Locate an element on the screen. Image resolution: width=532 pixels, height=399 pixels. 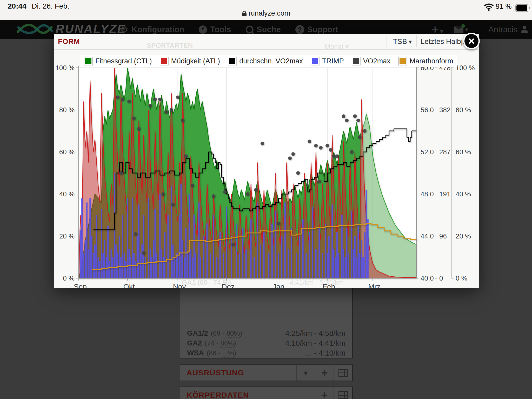
legend-item: Müdigkeit (ATL) is located at coordinates (190, 61).